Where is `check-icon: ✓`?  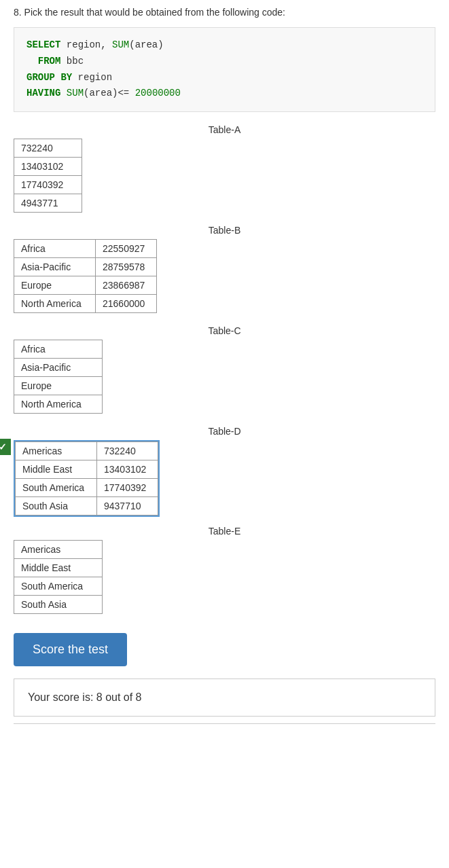 check-icon: ✓ is located at coordinates (5, 447).